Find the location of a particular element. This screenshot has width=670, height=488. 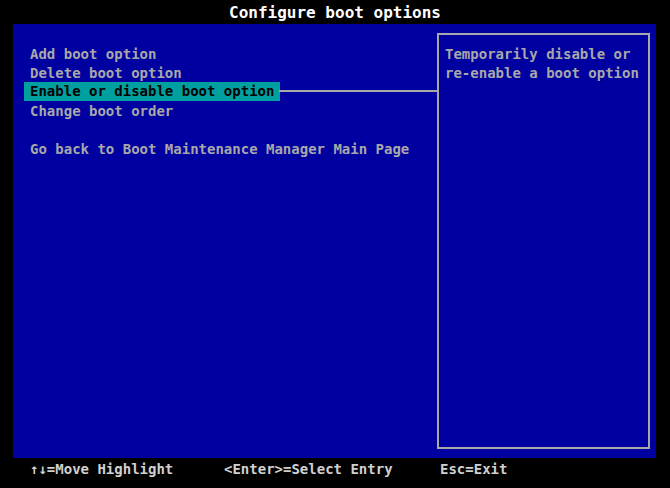

key-hint-move-highlight: ↑↓=Move Highlight is located at coordinates (102, 470).